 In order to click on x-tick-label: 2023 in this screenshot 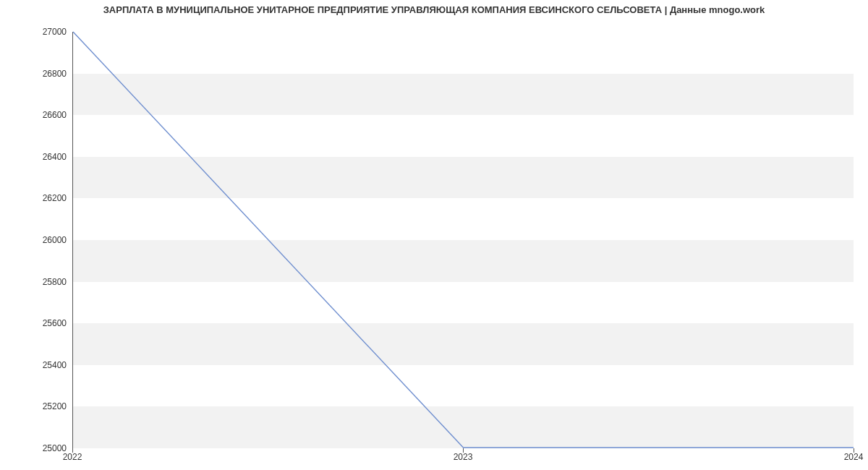, I will do `click(463, 457)`.